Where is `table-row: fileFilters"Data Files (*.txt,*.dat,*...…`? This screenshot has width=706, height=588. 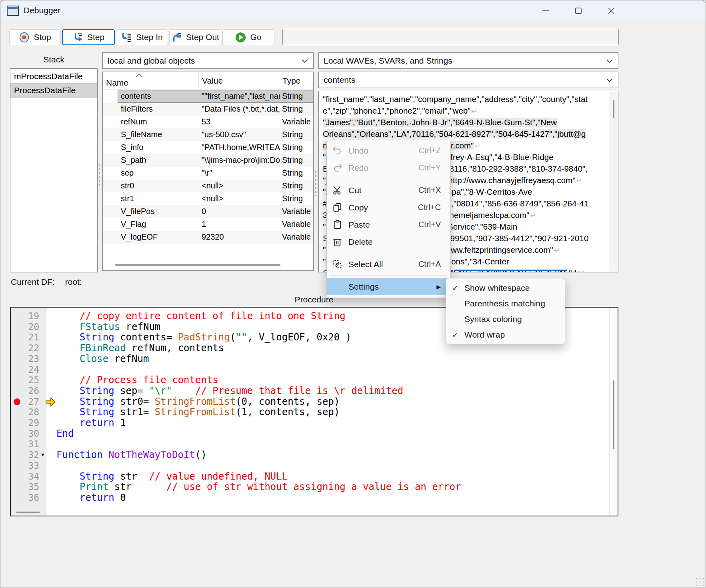
table-row: fileFilters"Data Files (*.txt,*.dat,*...… is located at coordinates (208, 109).